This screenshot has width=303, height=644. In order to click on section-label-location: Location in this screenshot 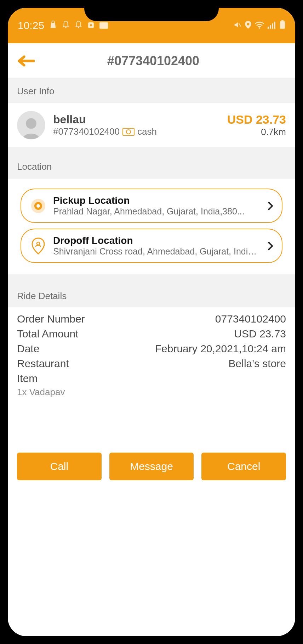, I will do `click(152, 167)`.